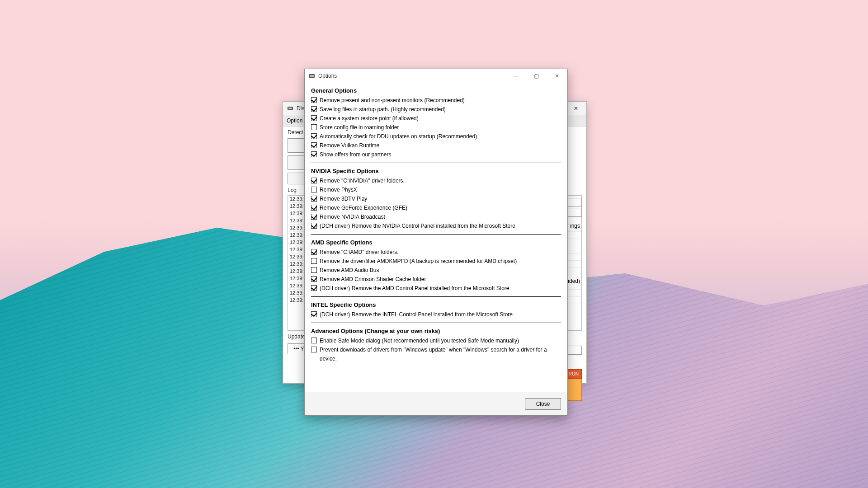 Image resolution: width=868 pixels, height=488 pixels. I want to click on option-amd-1: Remove the driver/filter AMDKMPFD (A bac…, so click(436, 261).